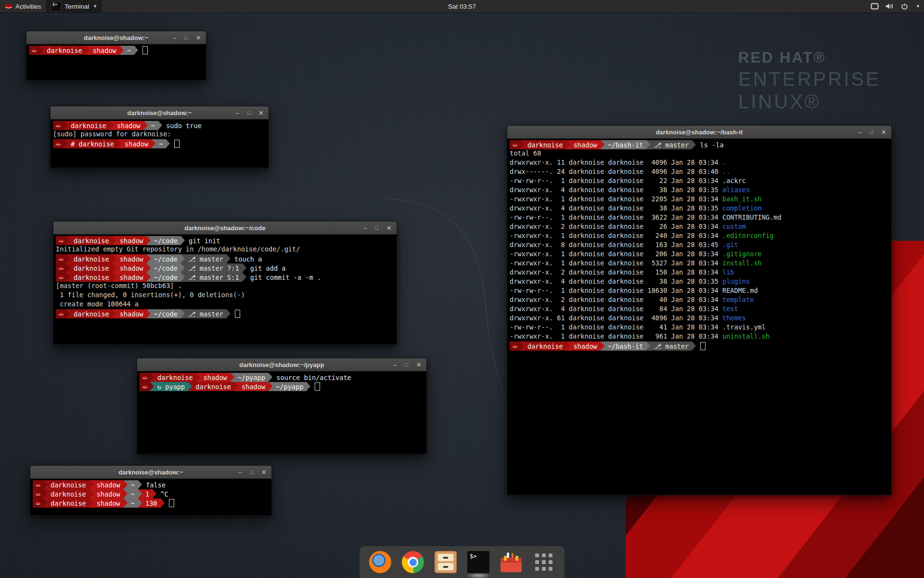  What do you see at coordinates (742, 264) in the screenshot?
I see `filename-exec: install.sh` at bounding box center [742, 264].